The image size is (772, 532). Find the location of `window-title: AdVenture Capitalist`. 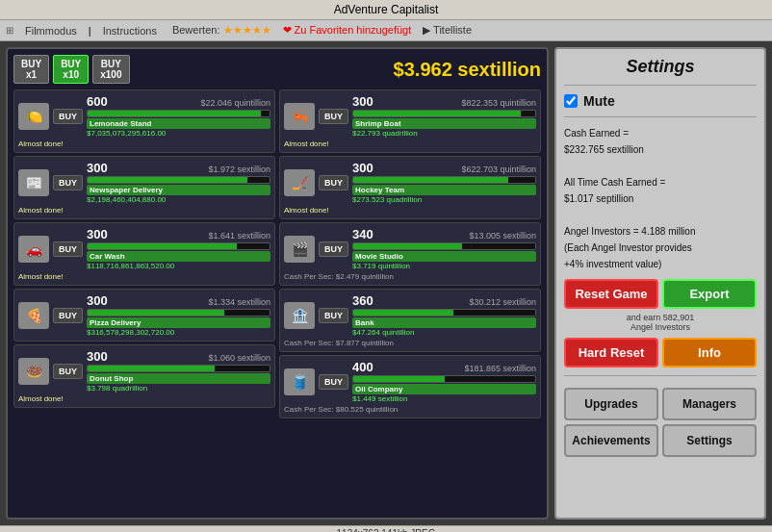

window-title: AdVenture Capitalist is located at coordinates (387, 10).